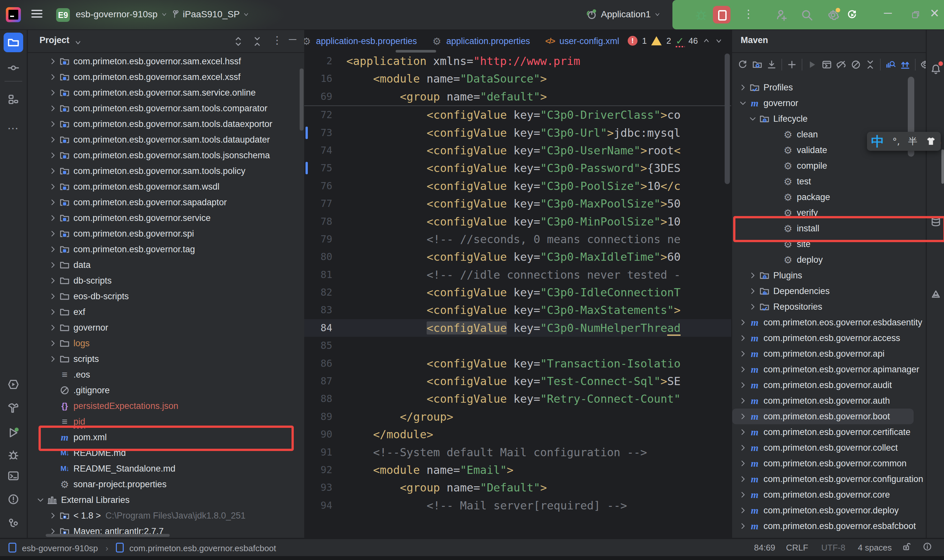 The height and width of the screenshot is (560, 944). What do you see at coordinates (166, 186) in the screenshot?
I see `tree-item-com-primeton-esb-governor-sam-wsdl: com.primeton.esb.governor.sam.wsdl` at bounding box center [166, 186].